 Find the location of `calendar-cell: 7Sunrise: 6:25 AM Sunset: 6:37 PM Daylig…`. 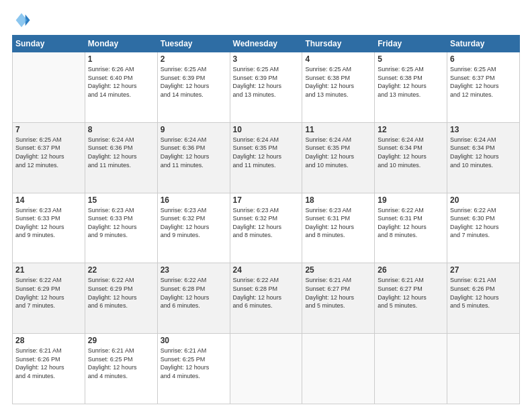

calendar-cell: 7Sunrise: 6:25 AM Sunset: 6:37 PM Daylig… is located at coordinates (49, 157).